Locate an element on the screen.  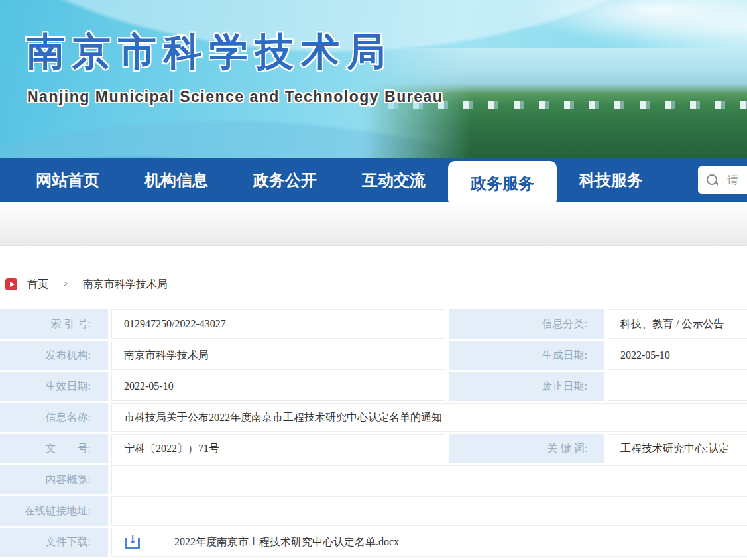
value-index-number: 012947250/2022-43027 is located at coordinates (278, 324).